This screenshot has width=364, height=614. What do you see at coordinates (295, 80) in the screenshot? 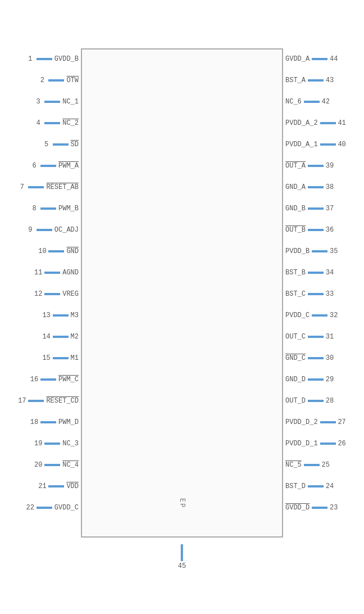
I see `pin-label-43: BST_A` at bounding box center [295, 80].